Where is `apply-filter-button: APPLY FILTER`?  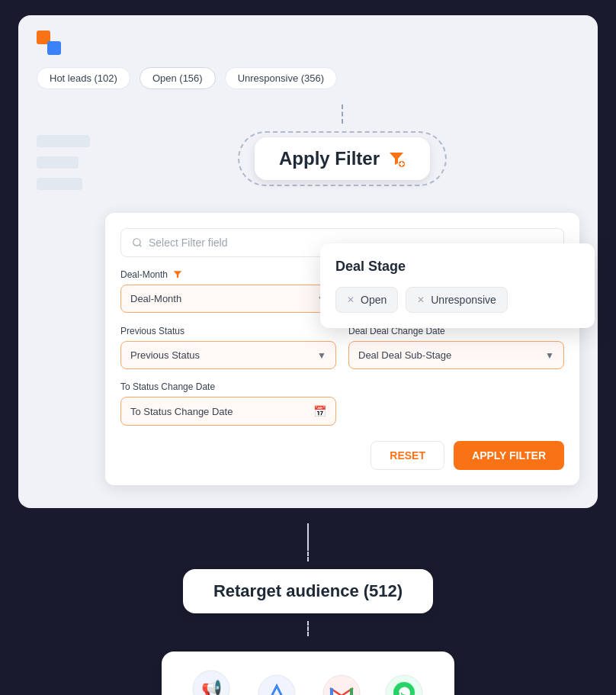
apply-filter-button: APPLY FILTER is located at coordinates (509, 455).